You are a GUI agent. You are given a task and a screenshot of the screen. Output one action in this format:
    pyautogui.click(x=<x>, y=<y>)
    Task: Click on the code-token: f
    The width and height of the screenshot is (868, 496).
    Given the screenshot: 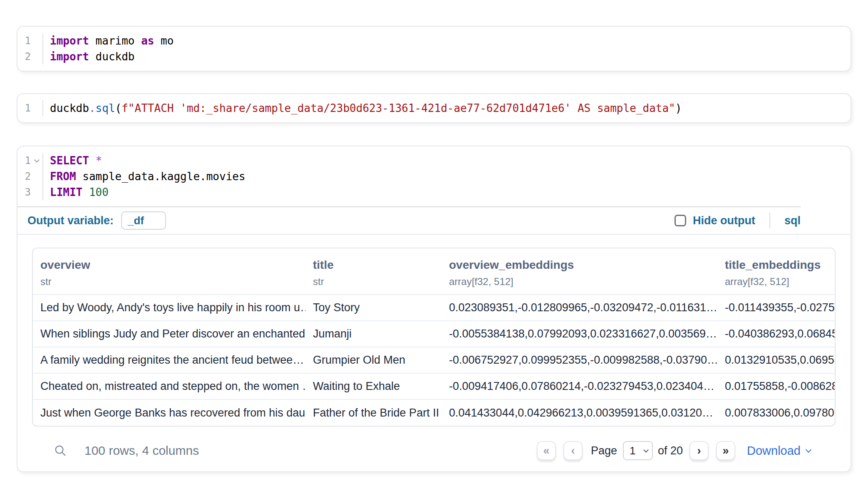 What is the action you would take?
    pyautogui.click(x=125, y=108)
    